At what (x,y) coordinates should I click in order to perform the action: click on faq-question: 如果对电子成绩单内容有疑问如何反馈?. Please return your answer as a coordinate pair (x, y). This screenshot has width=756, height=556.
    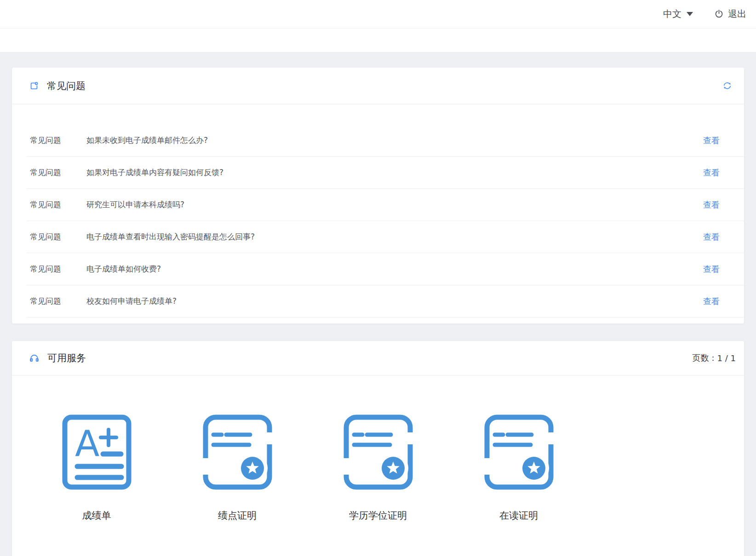
    Looking at the image, I should click on (395, 173).